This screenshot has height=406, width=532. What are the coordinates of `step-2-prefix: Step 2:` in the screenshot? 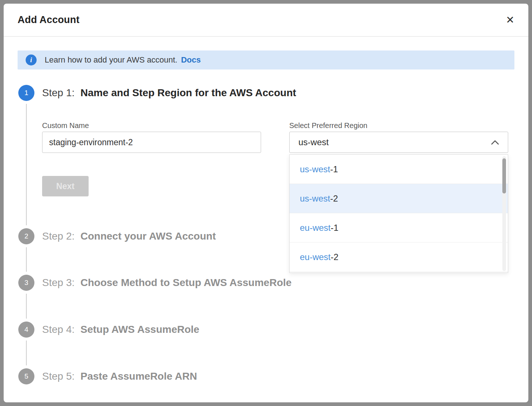 It's located at (59, 236).